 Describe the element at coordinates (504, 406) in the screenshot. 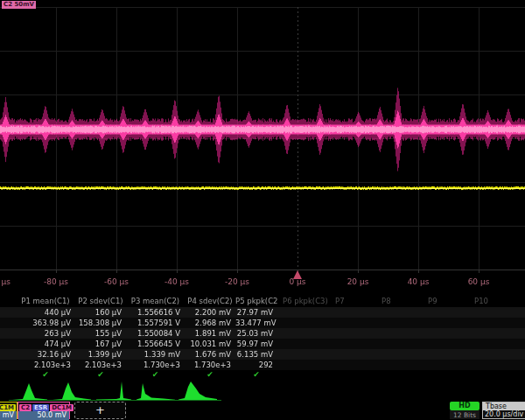

I see `timebase-label: Tbase` at that location.